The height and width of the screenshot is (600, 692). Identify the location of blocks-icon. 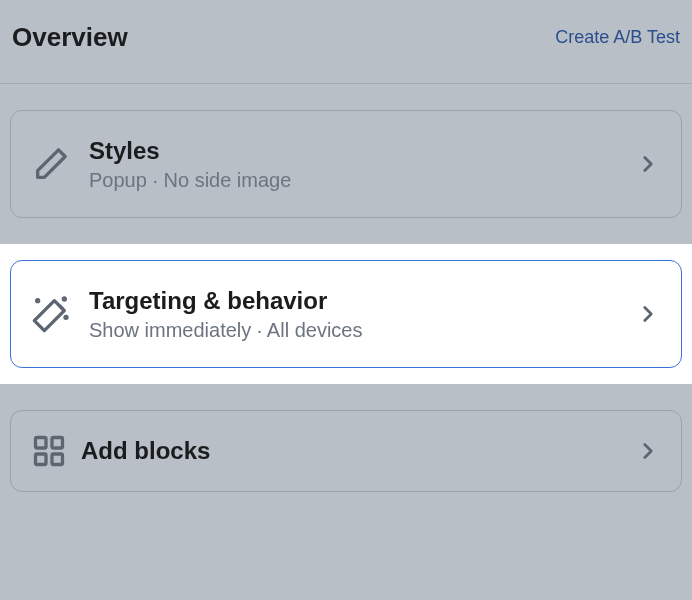
(49, 451).